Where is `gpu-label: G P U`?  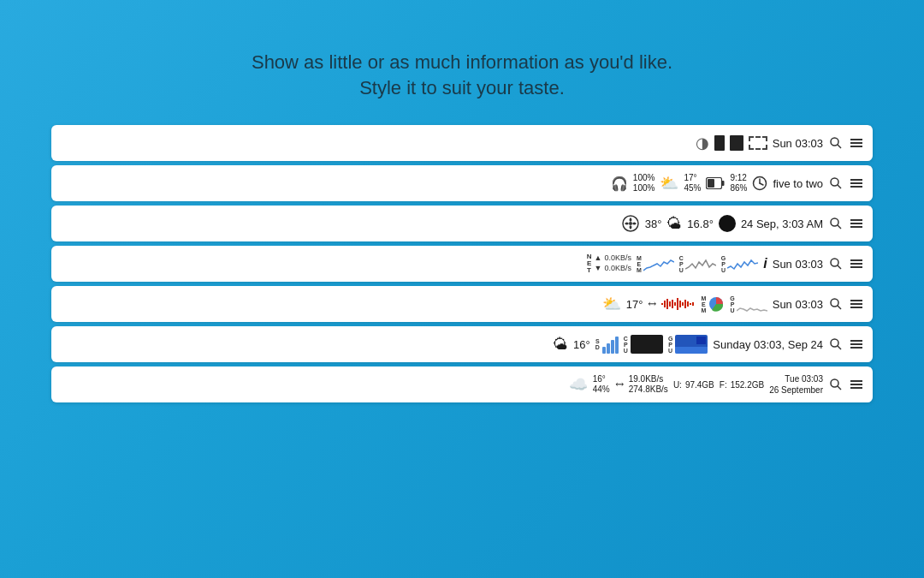
gpu-label: G P U is located at coordinates (724, 264).